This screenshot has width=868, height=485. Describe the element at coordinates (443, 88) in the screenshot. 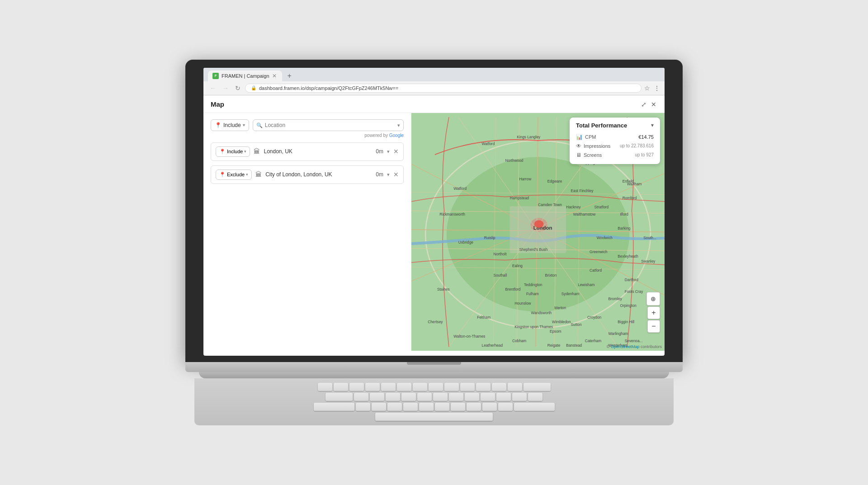

I see `address-bar: 🔒 dashboard.framen.io/dsp/campaign/Q2Ftc…` at that location.